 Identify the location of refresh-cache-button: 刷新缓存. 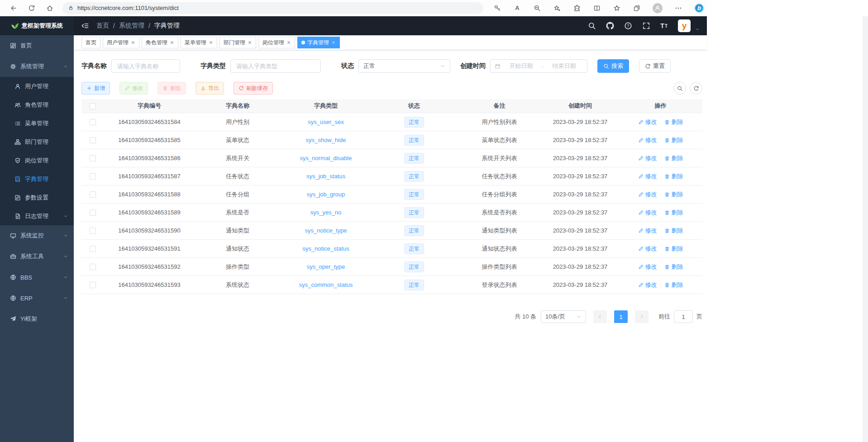
(253, 88).